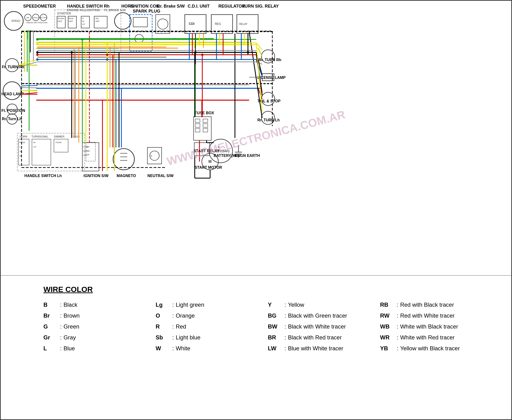  I want to click on svg-text: LO, so click(35, 147).